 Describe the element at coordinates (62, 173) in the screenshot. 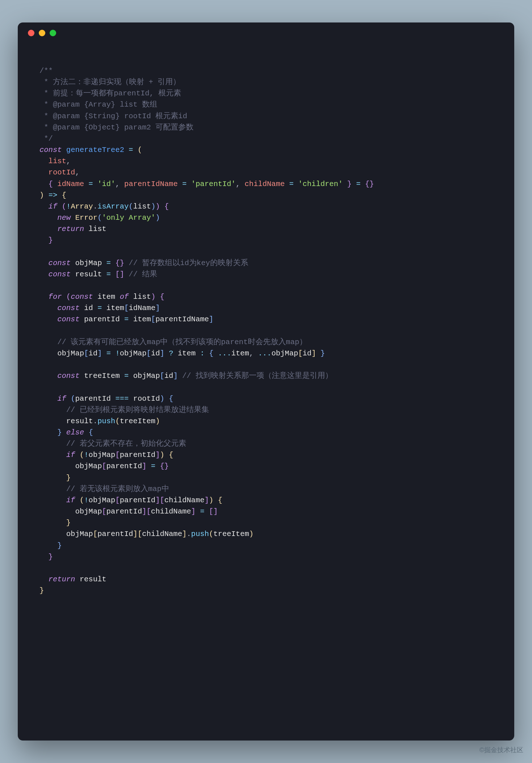

I see `param: rootId` at that location.